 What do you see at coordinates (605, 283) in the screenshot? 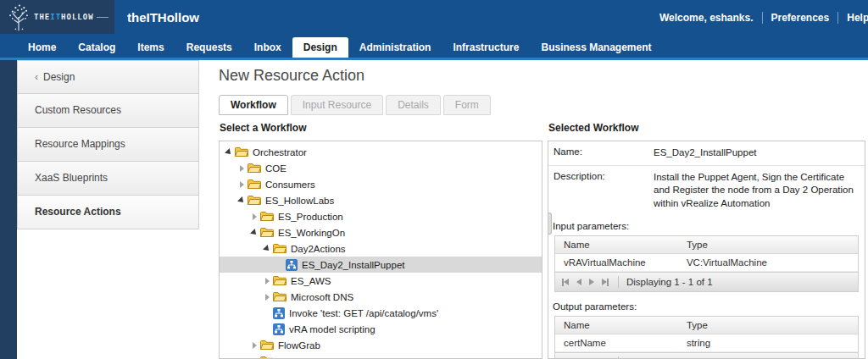
I see `pager-last-icon` at bounding box center [605, 283].